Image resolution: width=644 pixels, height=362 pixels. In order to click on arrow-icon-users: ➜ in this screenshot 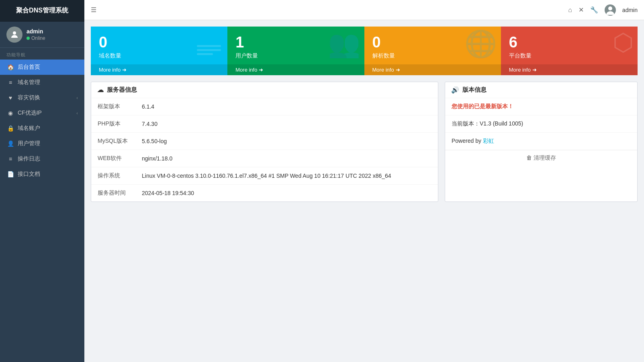, I will do `click(261, 70)`.